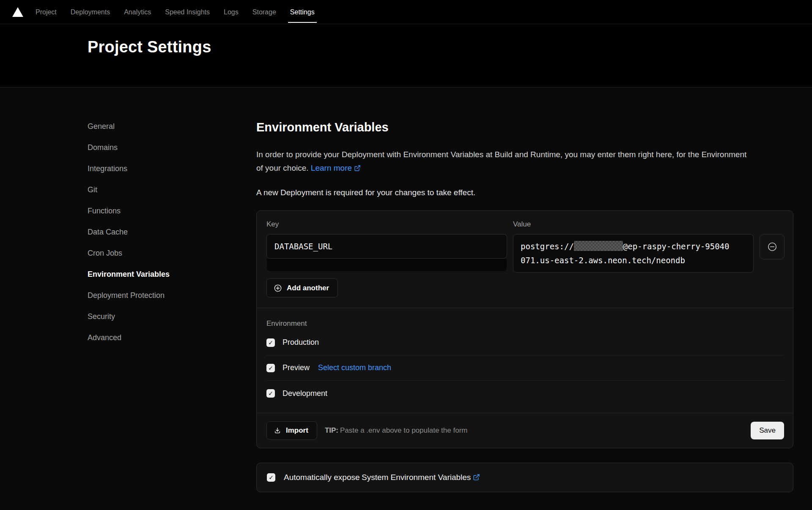 This screenshot has width=812, height=510. Describe the element at coordinates (164, 295) in the screenshot. I see `sidebar-item-deployment-protection: Deployment Protection` at that location.